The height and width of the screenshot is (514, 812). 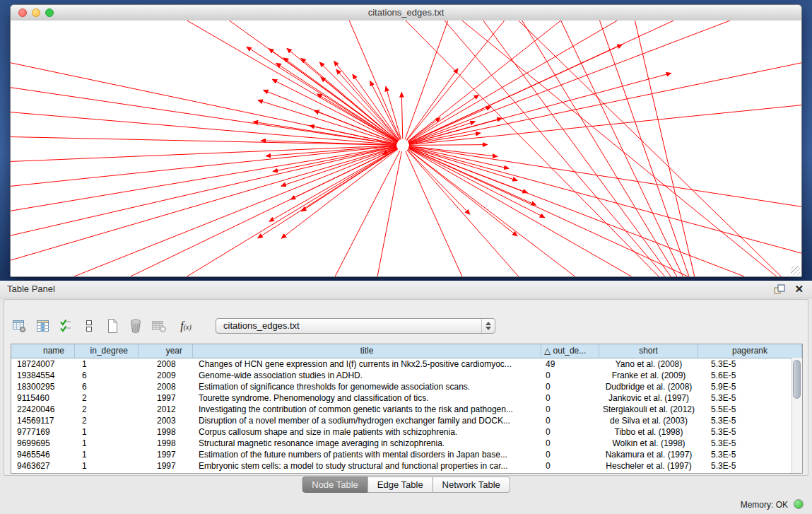 I want to click on table-cell: 49, so click(x=570, y=364).